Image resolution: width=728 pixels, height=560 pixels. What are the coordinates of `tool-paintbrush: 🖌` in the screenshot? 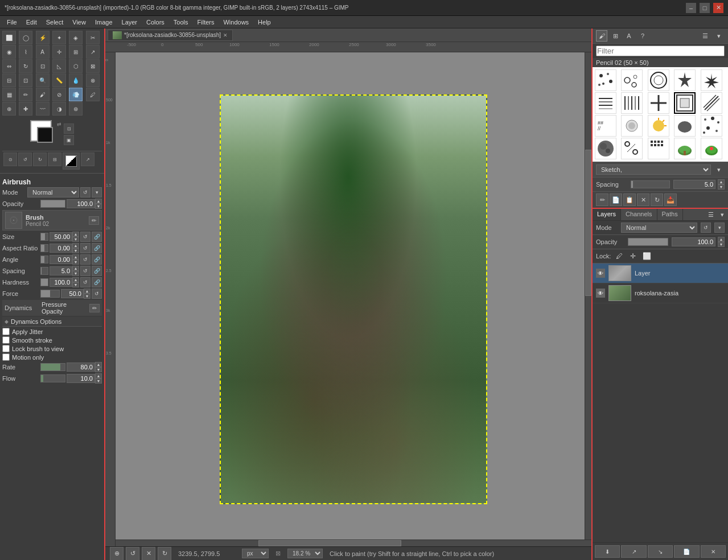 It's located at (43, 94).